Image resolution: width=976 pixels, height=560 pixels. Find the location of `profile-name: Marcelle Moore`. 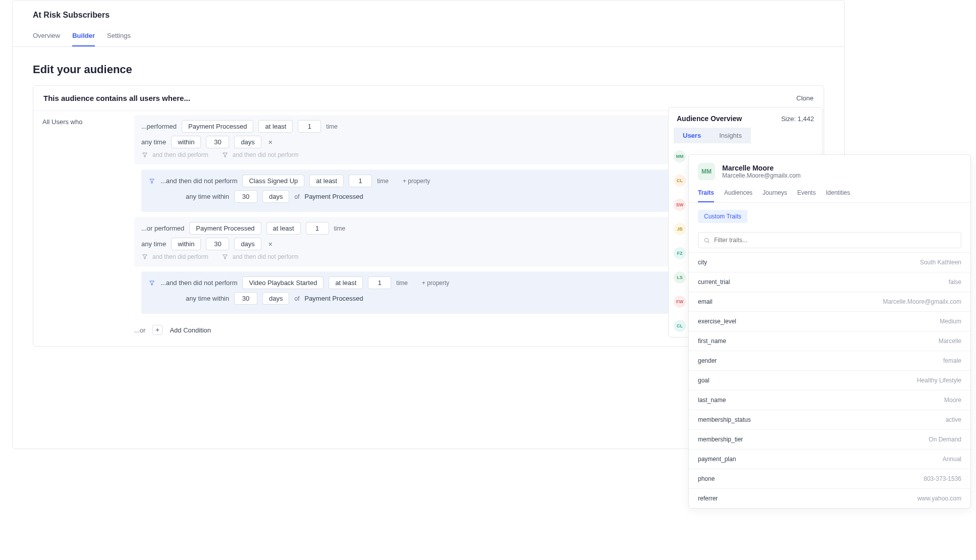

profile-name: Marcelle Moore is located at coordinates (762, 168).